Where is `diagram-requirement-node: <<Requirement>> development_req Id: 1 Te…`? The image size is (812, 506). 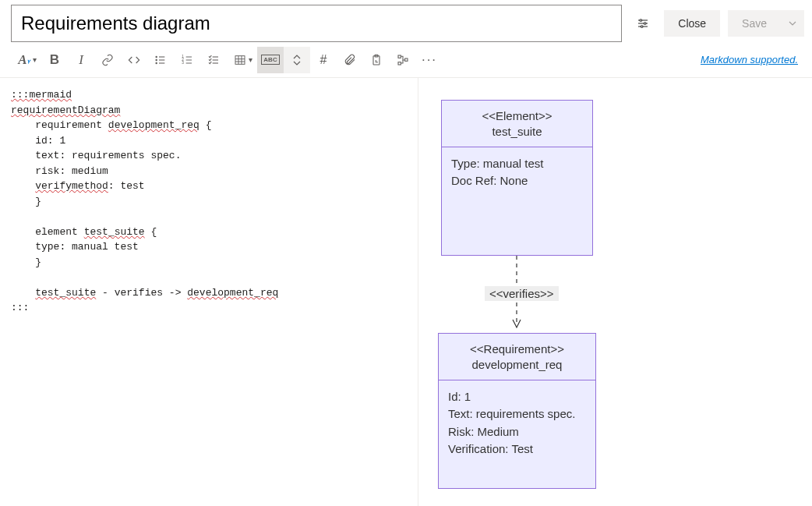 diagram-requirement-node: <<Requirement>> development_req Id: 1 Te… is located at coordinates (517, 411).